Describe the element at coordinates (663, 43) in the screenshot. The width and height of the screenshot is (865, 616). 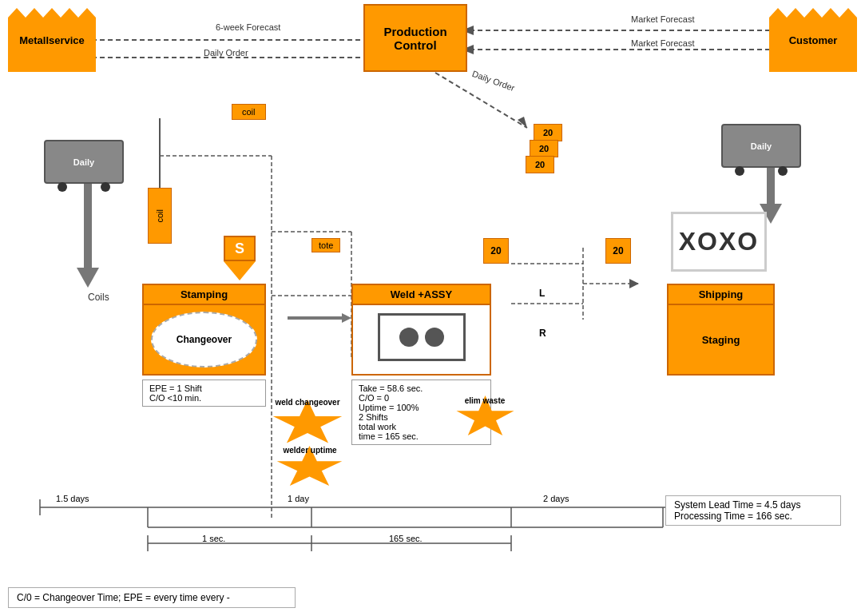
I see `market-forecast-2-label: Market Forecast` at that location.